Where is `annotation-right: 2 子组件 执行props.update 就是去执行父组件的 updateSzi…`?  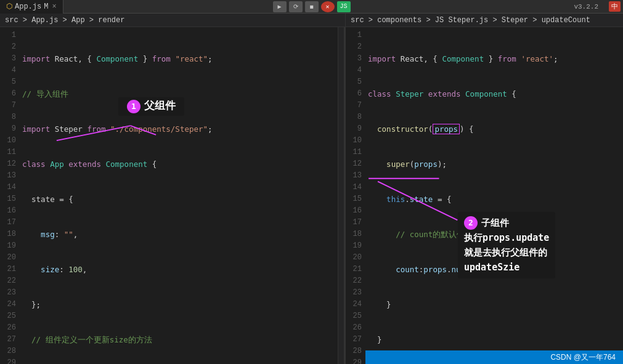
annotation-right: 2 子组件 执行props.update 就是去执行父组件的 updateSzi… is located at coordinates (507, 245).